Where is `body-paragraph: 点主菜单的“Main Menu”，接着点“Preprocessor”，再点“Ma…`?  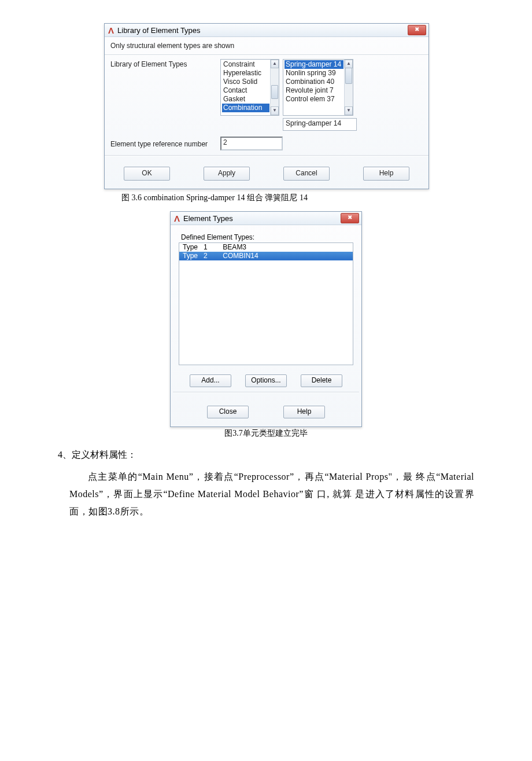
body-paragraph: 点主菜单的“Main Menu”，接着点“Preprocessor”，再点“Ma… is located at coordinates (272, 494).